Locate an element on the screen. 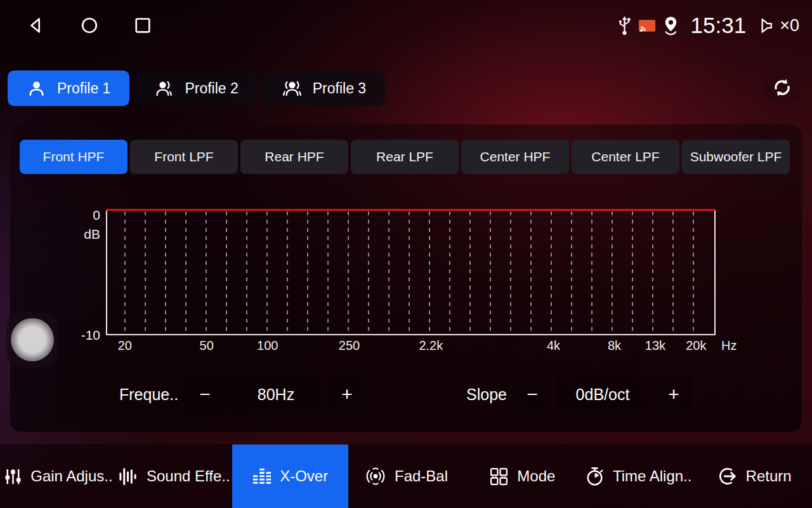 This screenshot has height=508, width=812. user-arc-icon is located at coordinates (164, 89).